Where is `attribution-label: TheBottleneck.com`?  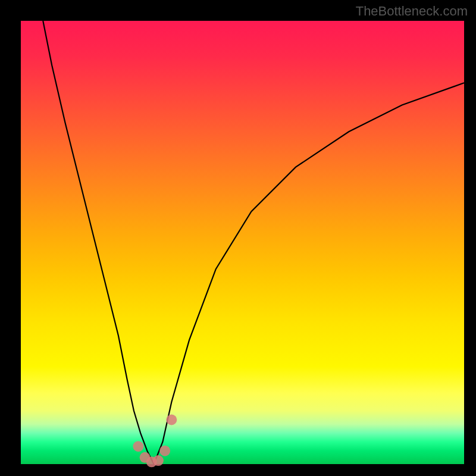 attribution-label: TheBottleneck.com is located at coordinates (412, 11).